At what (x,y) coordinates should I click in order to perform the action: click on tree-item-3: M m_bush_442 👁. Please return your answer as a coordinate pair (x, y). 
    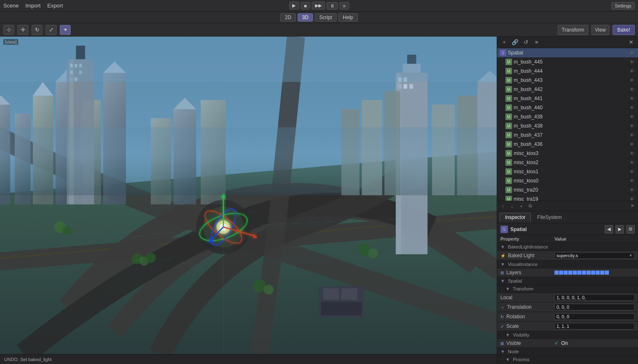
    Looking at the image, I should click on (568, 89).